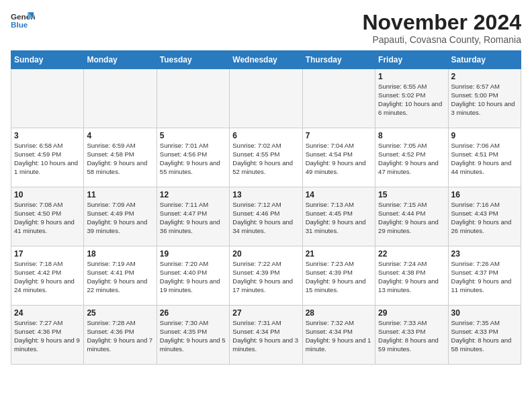  I want to click on calendar-cell: 12Sunrise: 7:11 AM Sunset: 4:47 PM Dayli…, so click(193, 217).